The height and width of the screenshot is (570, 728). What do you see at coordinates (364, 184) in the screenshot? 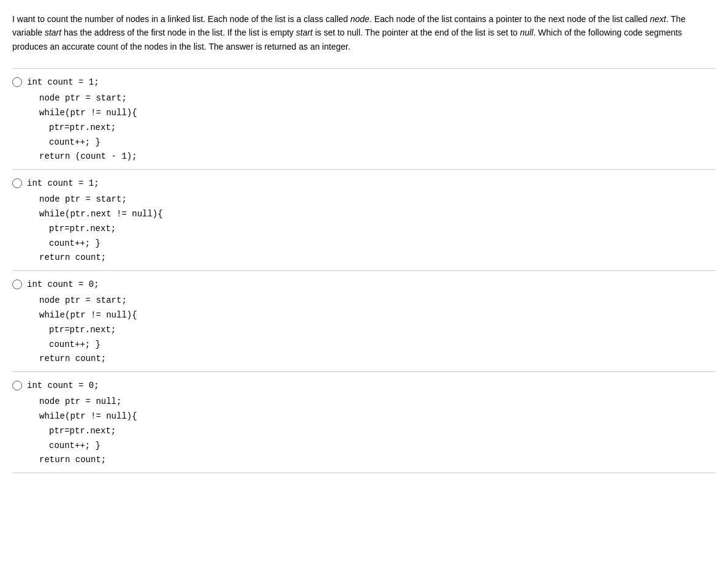
I see `option-2-header: int count = 1;` at bounding box center [364, 184].